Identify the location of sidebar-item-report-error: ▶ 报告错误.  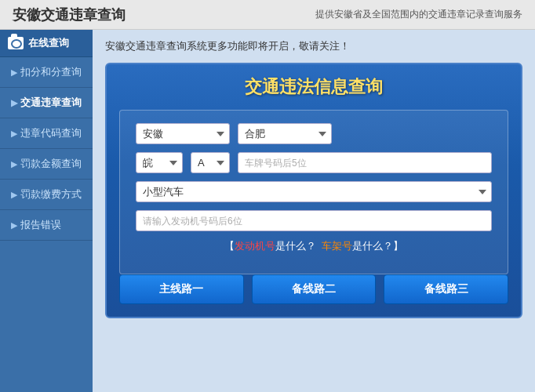
(46, 226).